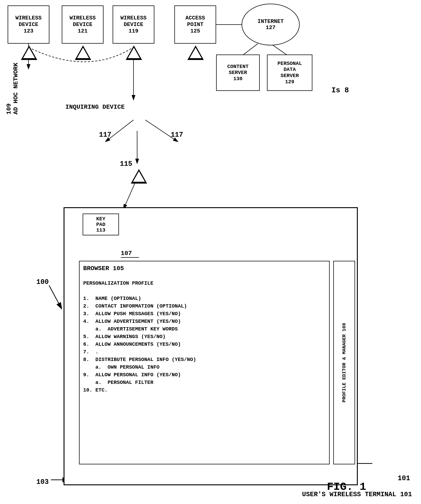 The image size is (421, 504). Describe the element at coordinates (340, 90) in the screenshot. I see `is8-label: Is 8` at that location.